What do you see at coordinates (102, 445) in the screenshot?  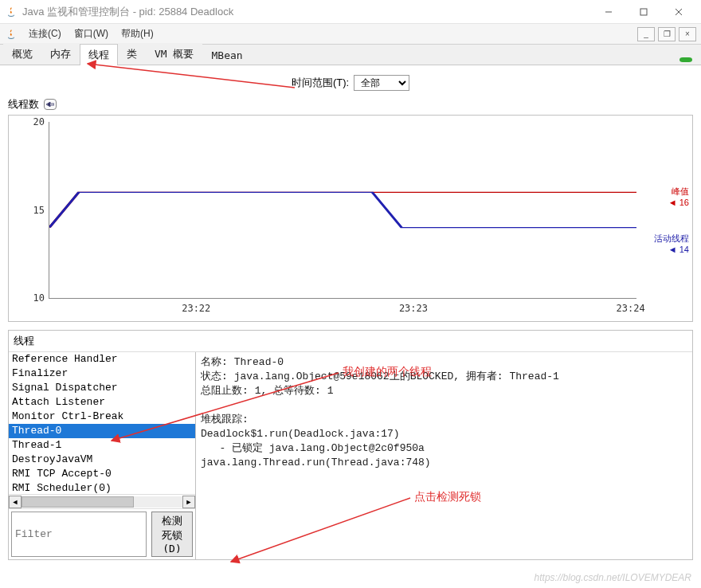 I see `list-item: Thread-1` at bounding box center [102, 445].